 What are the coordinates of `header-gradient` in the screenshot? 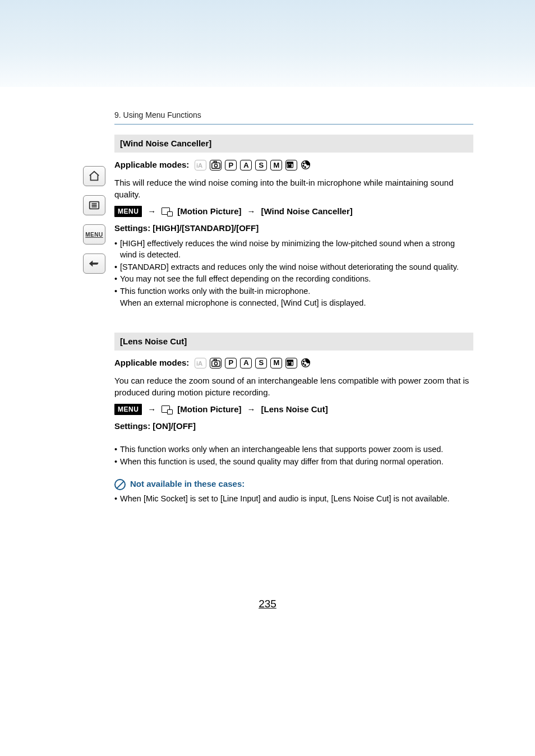 It's located at (268, 44).